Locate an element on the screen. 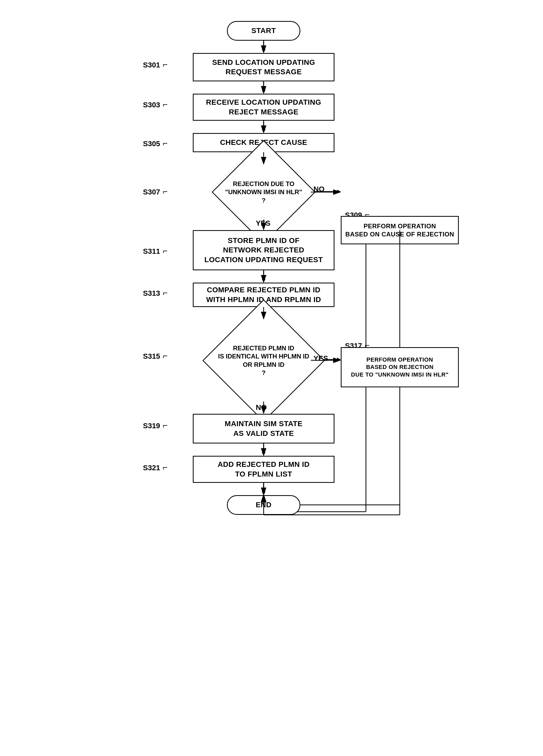  s307-text: REJECTION DUE TO "UNKNOWN IMSI IN HLR" ? is located at coordinates (264, 192).